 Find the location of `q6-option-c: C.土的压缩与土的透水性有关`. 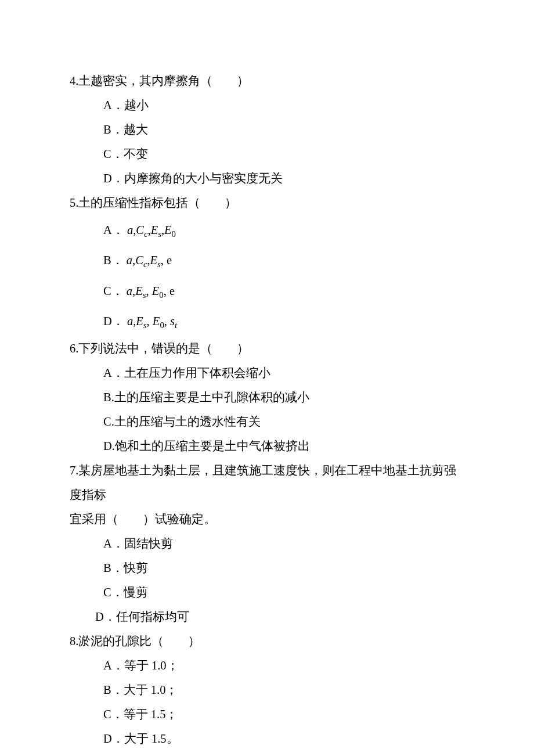

q6-option-c: C.土的压缩与土的透水性有关 is located at coordinates (267, 422).